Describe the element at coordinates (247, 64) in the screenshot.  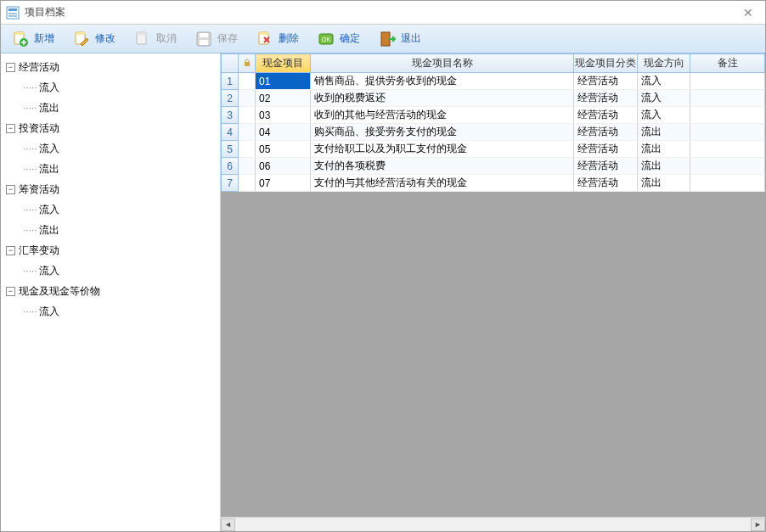
I see `header-lock` at that location.